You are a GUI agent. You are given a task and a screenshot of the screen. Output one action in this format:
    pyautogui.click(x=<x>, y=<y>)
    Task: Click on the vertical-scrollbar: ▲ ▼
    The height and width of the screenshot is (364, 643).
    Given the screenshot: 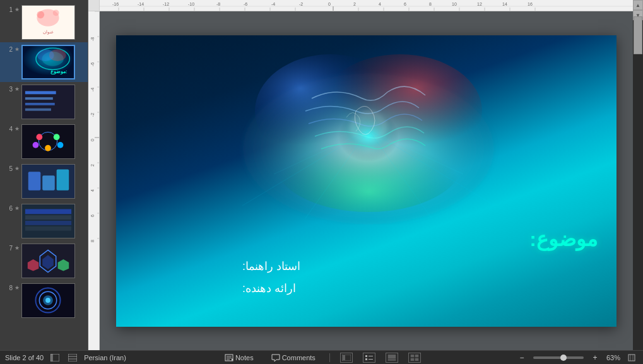 What is the action you would take?
    pyautogui.click(x=638, y=10)
    